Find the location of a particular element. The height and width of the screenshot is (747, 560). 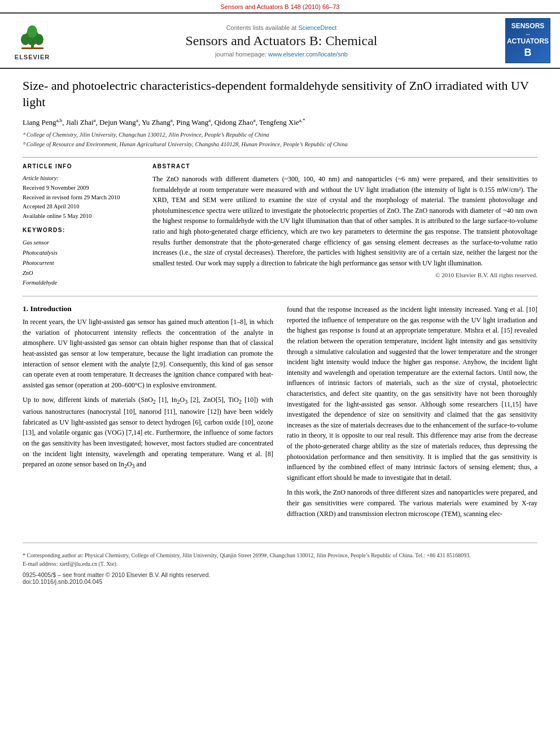

journal-homepage-link: www.elsevier.com/locate/snb is located at coordinates (308, 54).